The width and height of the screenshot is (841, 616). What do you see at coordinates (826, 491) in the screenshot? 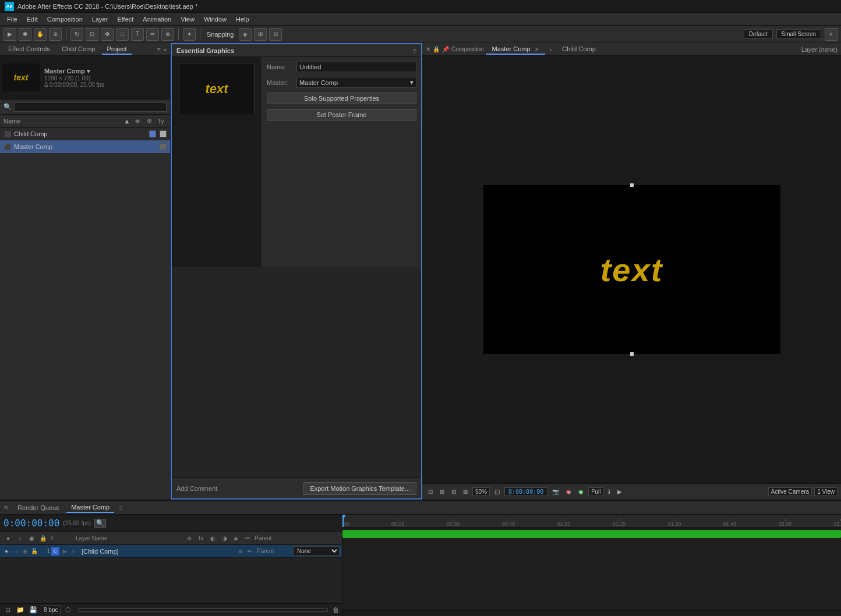
I see `comp-views-select: 1 View` at bounding box center [826, 491].